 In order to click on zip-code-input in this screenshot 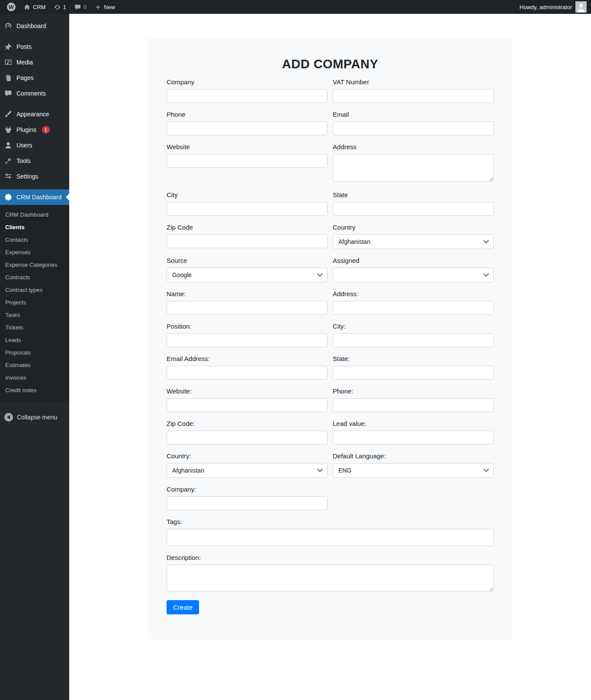, I will do `click(247, 241)`.